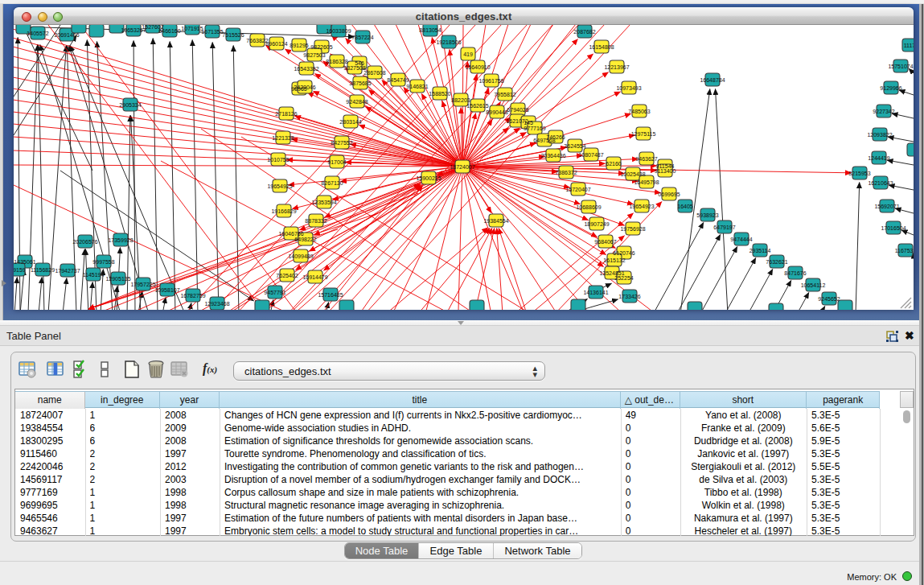 This screenshot has width=924, height=585. I want to click on svg-text: 15692071, so click(886, 206).